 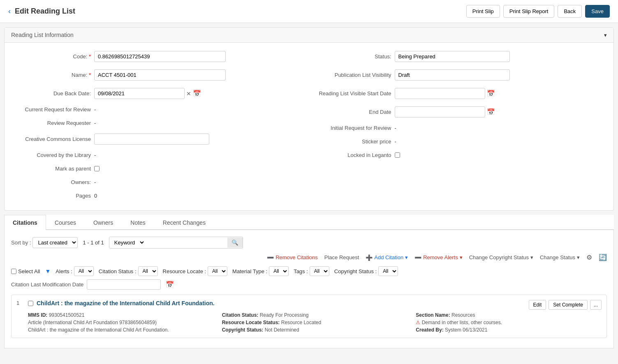 What do you see at coordinates (589, 257) in the screenshot?
I see `gear-icon: ⚙` at bounding box center [589, 257].